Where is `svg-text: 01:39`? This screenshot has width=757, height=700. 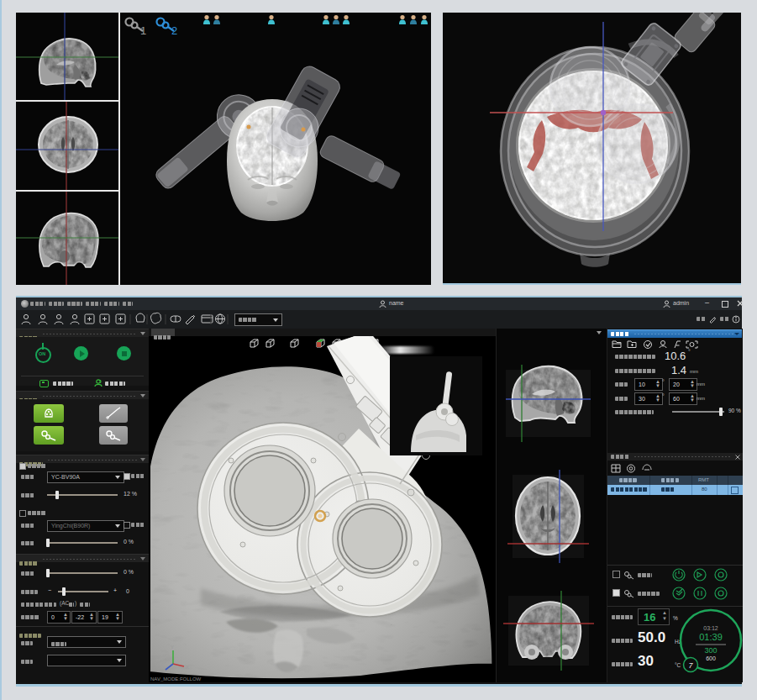 svg-text: 01:39 is located at coordinates (711, 637).